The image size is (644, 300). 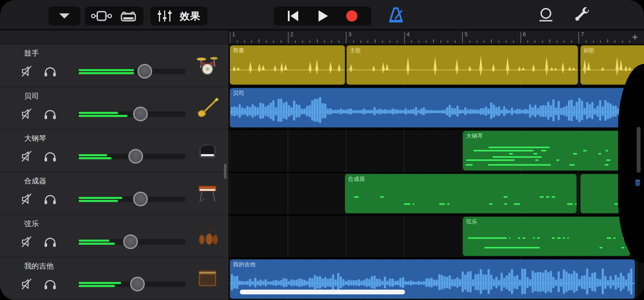 I want to click on wrench-icon, so click(x=583, y=16).